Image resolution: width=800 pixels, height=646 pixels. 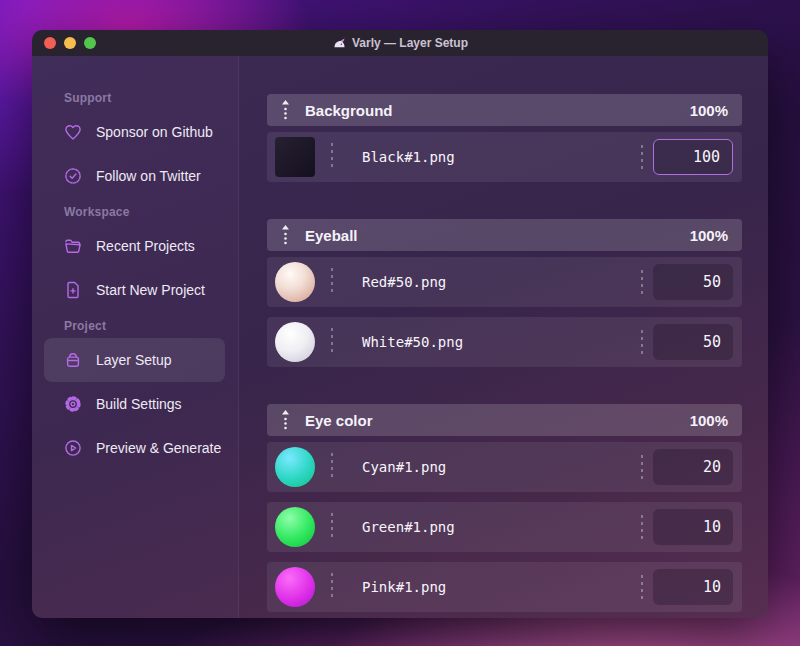 I want to click on layer-group-background: Background 100% Black#1.png, so click(x=504, y=138).